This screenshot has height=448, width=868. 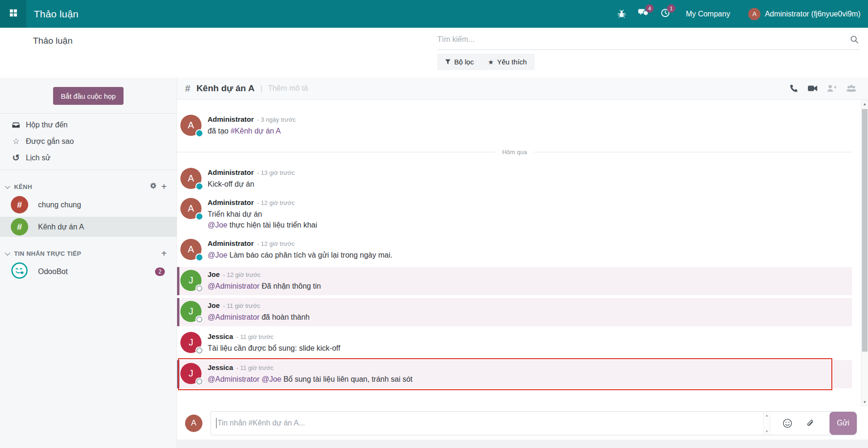 I want to click on sidebar-item-history: ↺ Lịch sử, so click(x=88, y=158).